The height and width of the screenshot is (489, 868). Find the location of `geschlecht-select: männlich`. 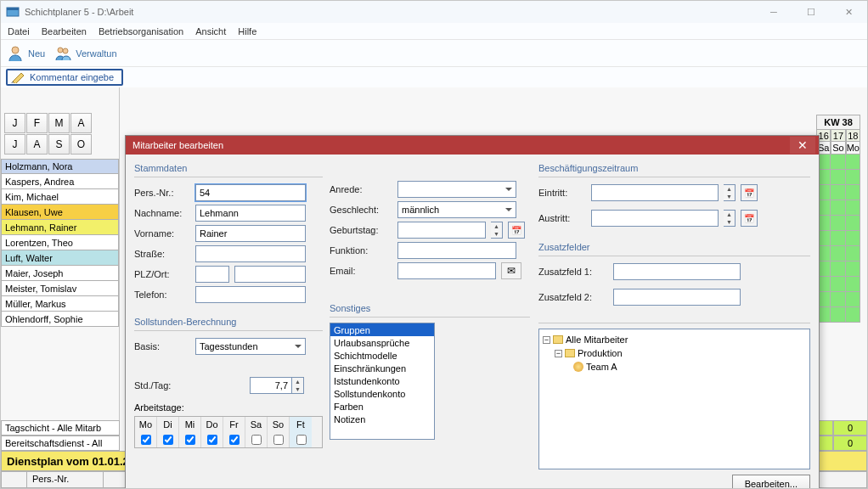

geschlecht-select: männlich is located at coordinates (457, 210).